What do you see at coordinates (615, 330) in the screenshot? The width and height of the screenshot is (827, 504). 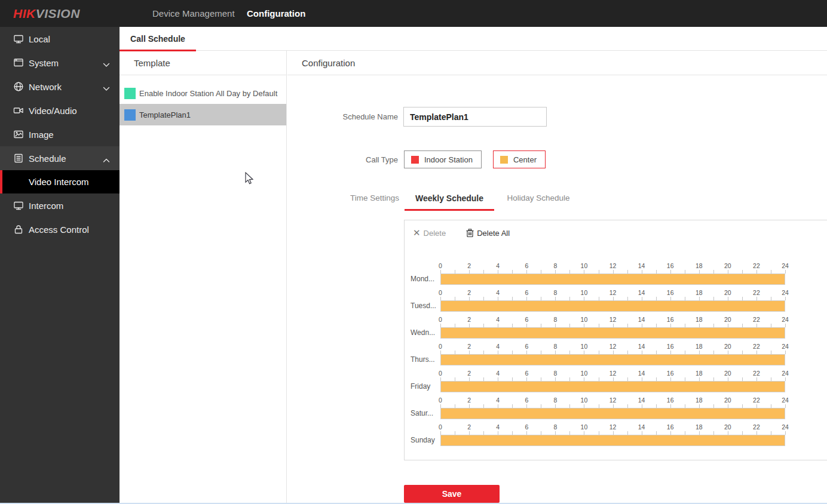 I see `schedule-row-3: Wedn... 024681012141618202224` at bounding box center [615, 330].